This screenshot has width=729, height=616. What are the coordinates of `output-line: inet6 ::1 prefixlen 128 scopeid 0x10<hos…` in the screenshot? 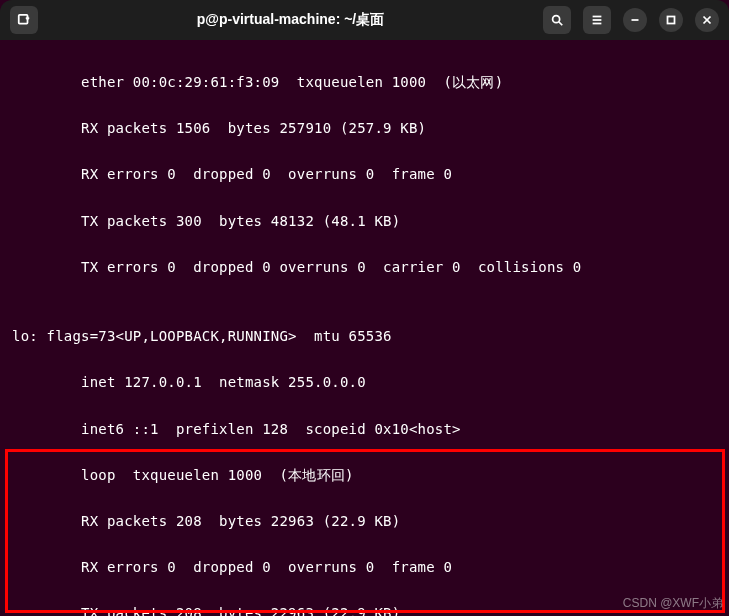 It's located at (364, 430).